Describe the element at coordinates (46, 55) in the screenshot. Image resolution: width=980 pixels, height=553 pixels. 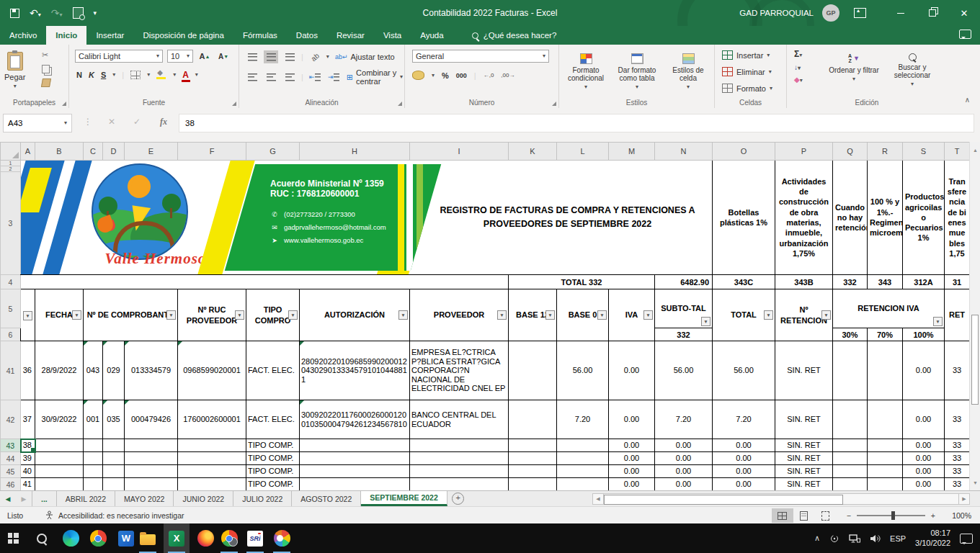
I see `cut-icon: ✂` at that location.